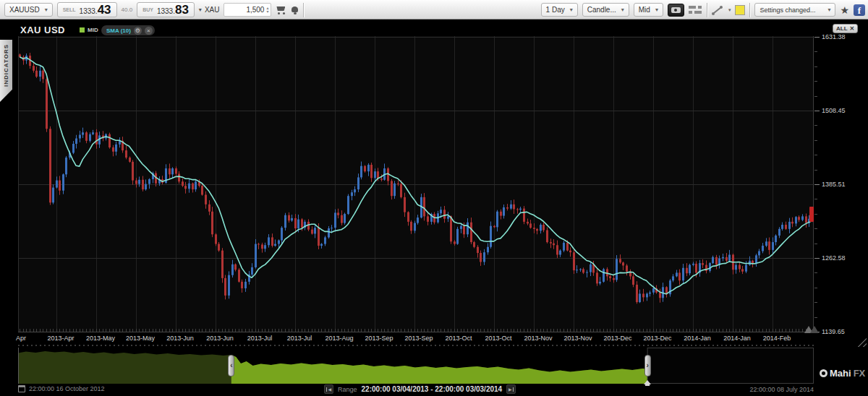 The height and width of the screenshot is (396, 868). I want to click on symbol-select-value: XAUUSD, so click(25, 10).